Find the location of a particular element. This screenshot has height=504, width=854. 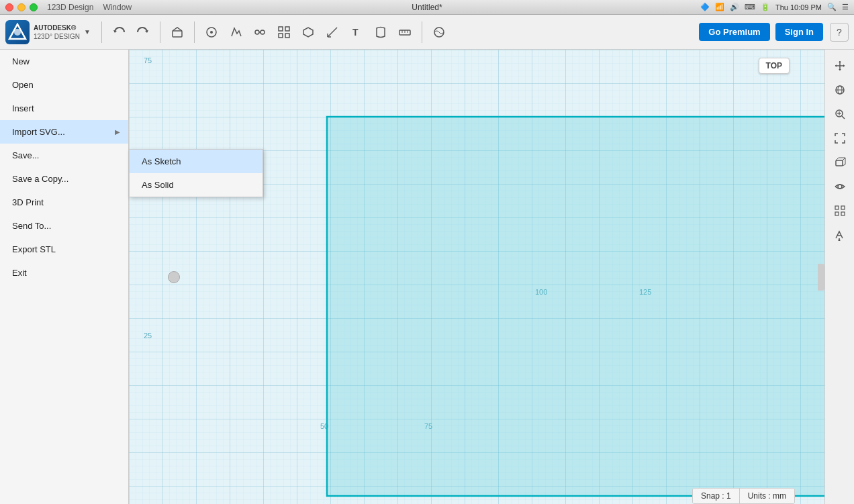

tools-group: T is located at coordinates (308, 32).